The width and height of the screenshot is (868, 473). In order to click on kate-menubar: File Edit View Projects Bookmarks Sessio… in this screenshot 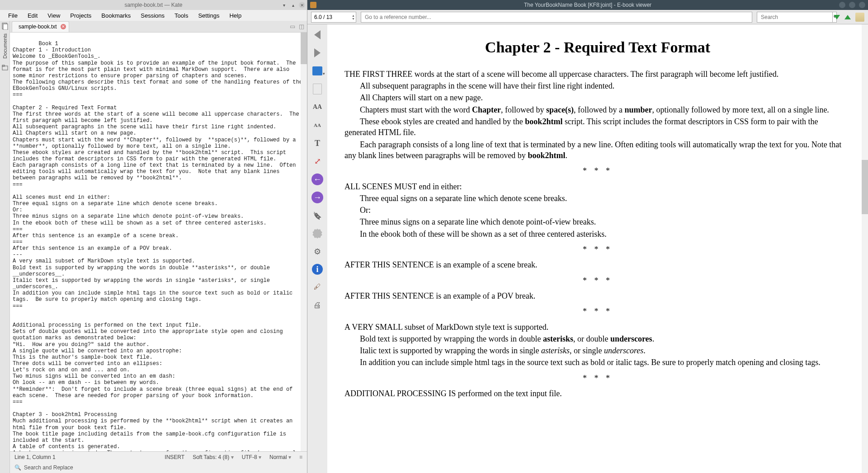, I will do `click(154, 15)`.